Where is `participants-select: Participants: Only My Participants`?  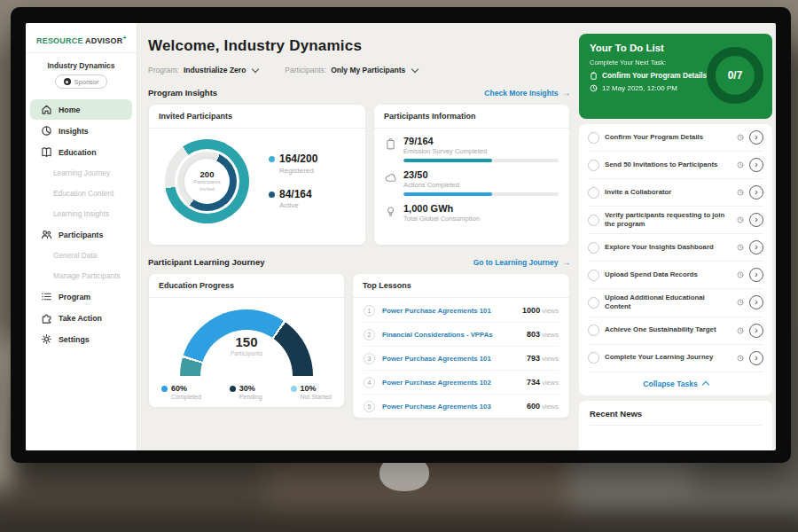 participants-select: Participants: Only My Participants is located at coordinates (351, 70).